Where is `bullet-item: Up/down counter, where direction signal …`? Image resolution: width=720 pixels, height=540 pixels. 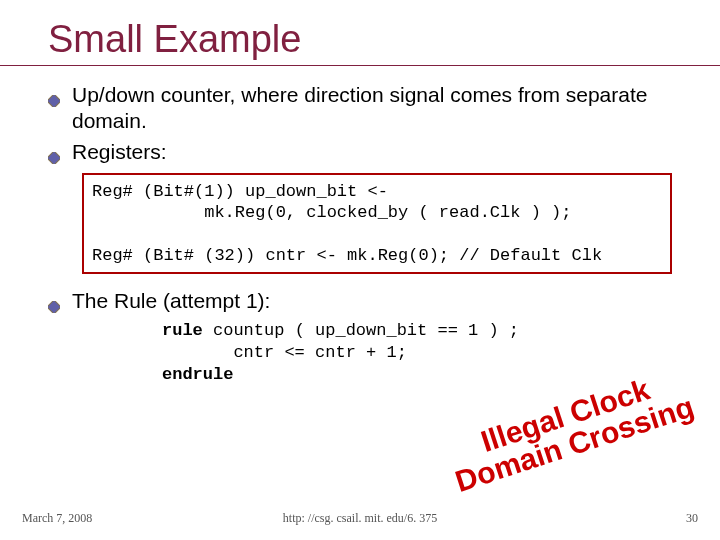 bullet-item: Up/down counter, where direction signal … is located at coordinates (377, 108).